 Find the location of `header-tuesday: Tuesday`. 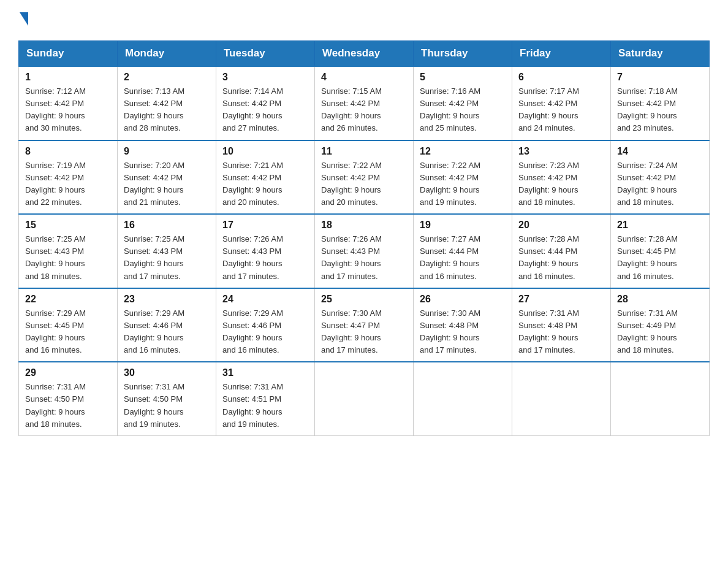

header-tuesday: Tuesday is located at coordinates (266, 54).